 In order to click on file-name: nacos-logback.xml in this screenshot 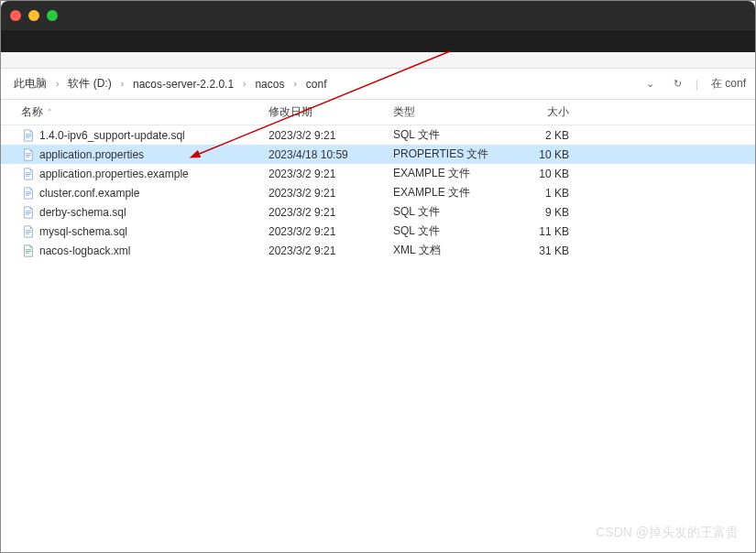, I will do `click(84, 251)`.